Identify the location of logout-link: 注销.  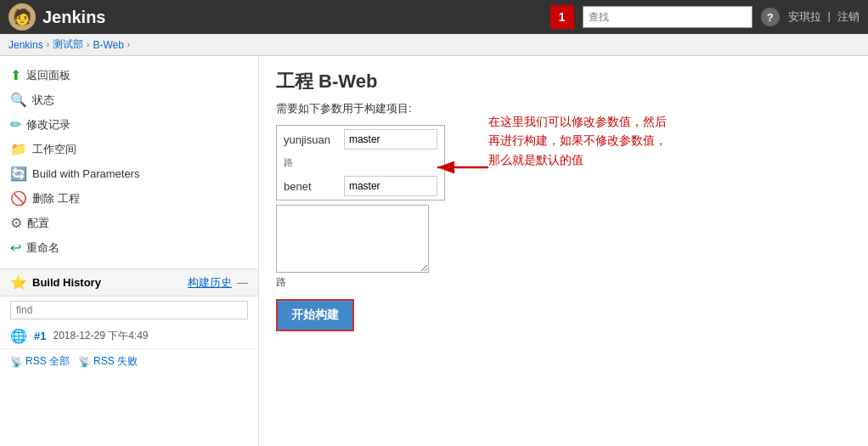
(848, 17).